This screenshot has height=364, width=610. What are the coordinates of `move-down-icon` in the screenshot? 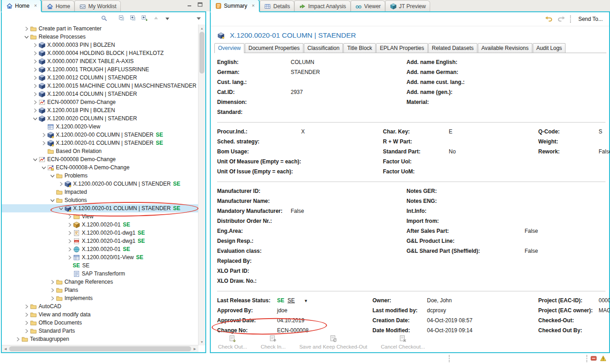 It's located at (167, 19).